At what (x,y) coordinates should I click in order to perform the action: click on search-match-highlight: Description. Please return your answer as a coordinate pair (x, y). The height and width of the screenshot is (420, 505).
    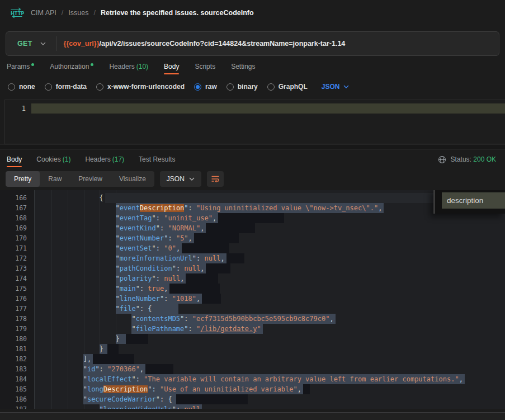
    Looking at the image, I should click on (162, 208).